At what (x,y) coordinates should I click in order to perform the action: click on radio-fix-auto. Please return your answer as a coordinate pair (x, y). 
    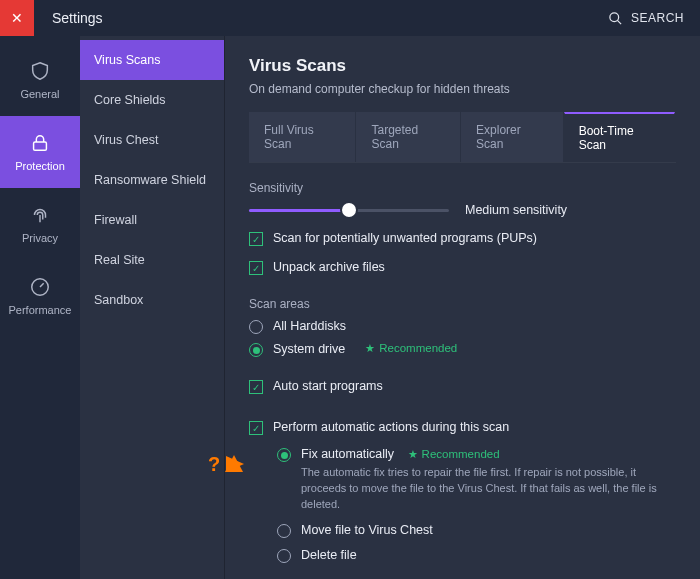
    Looking at the image, I should click on (284, 455).